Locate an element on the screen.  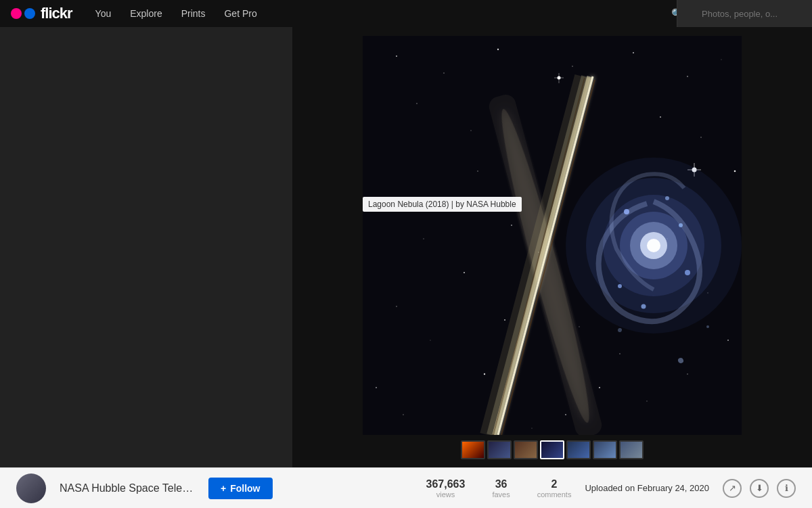
views-value: 367,663 is located at coordinates (446, 484).